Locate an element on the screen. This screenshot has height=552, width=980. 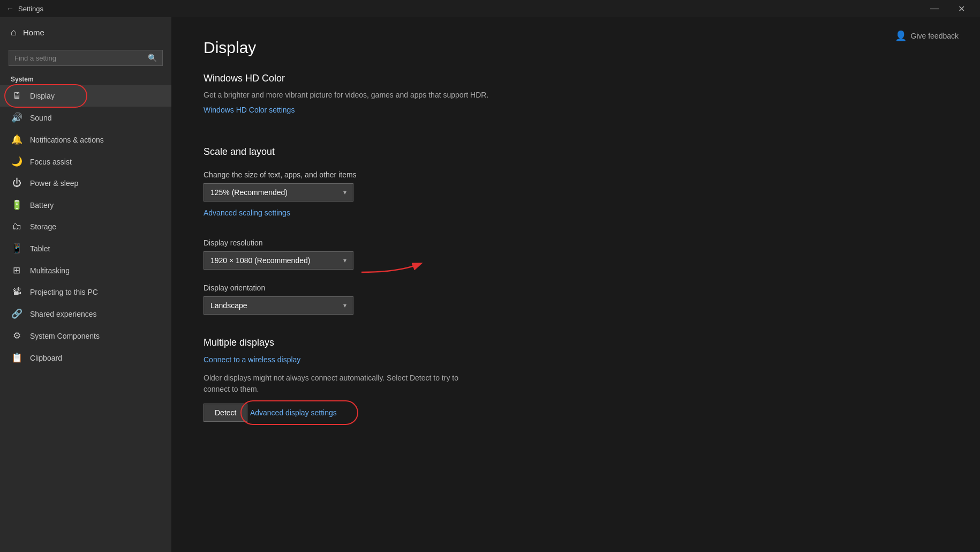
sidebar-item-clipboard-label: Clipboard is located at coordinates (46, 358).